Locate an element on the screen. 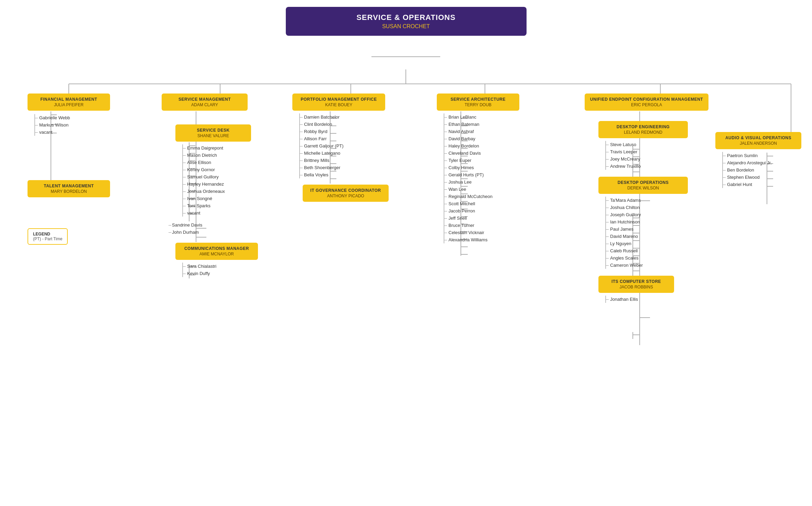  list-item: Colby Himes is located at coordinates (482, 168).